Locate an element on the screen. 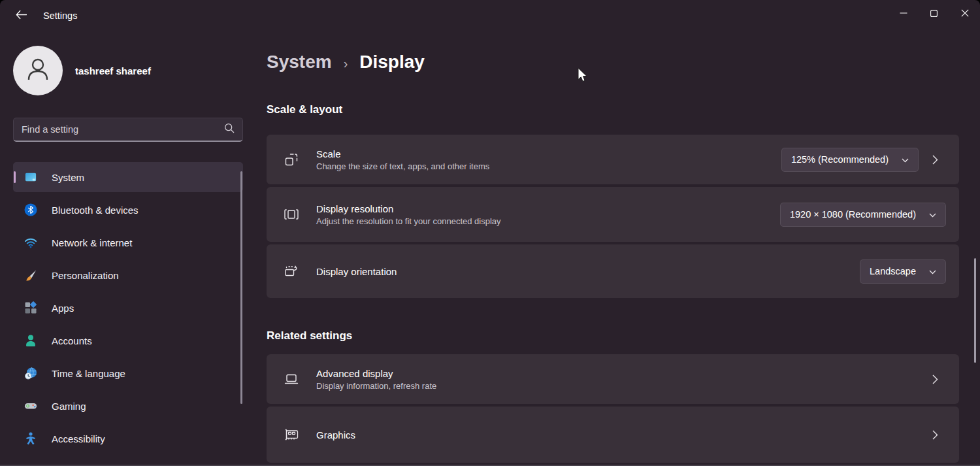 This screenshot has height=466, width=980. user-profile: tashreef shareef is located at coordinates (82, 71).